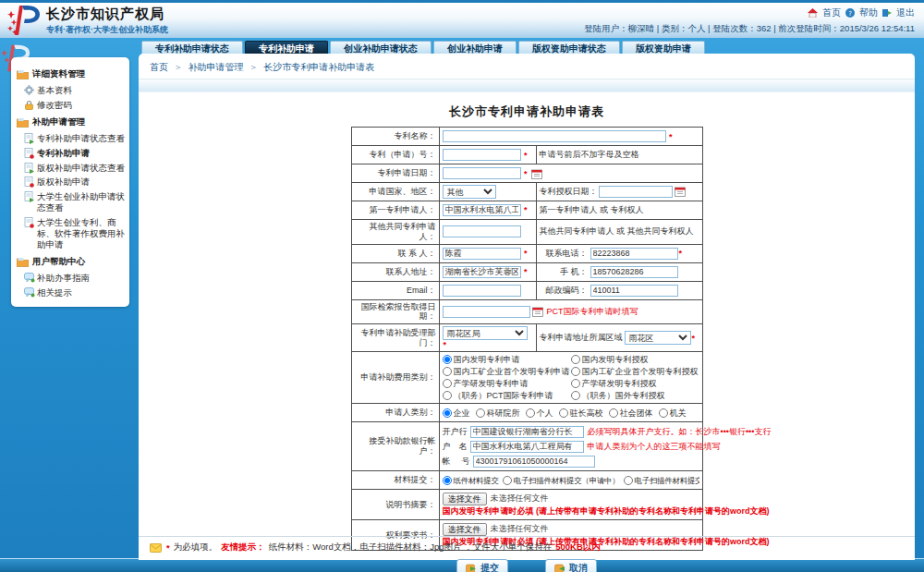  Describe the element at coordinates (30, 197) in the screenshot. I see `document-status-icon` at that location.